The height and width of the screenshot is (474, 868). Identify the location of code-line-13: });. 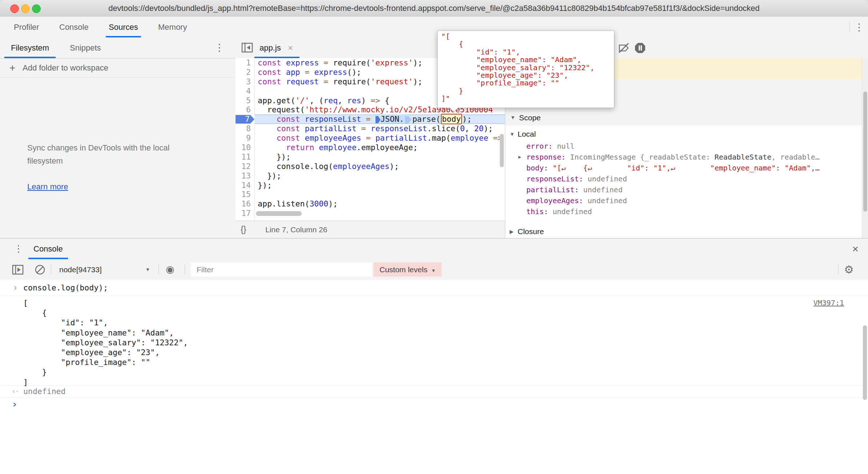
(380, 176).